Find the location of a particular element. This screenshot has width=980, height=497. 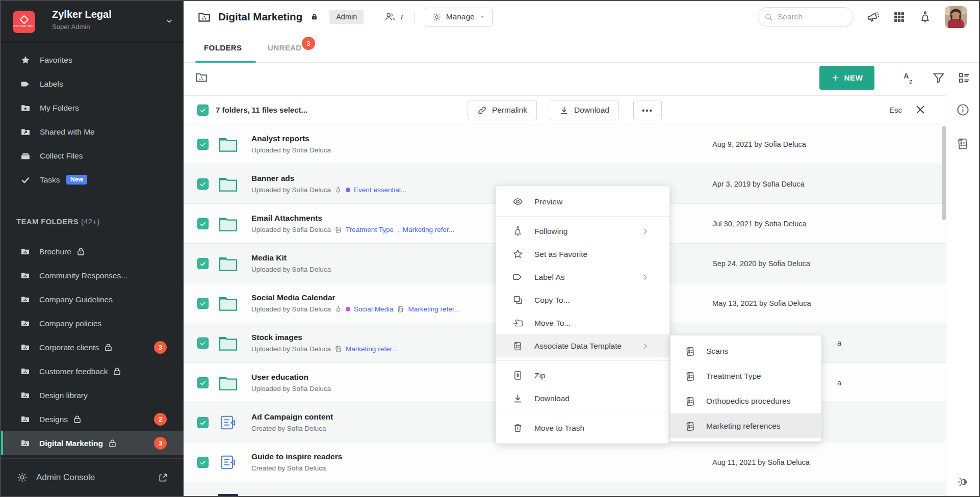

menu-item-label-as: Label As is located at coordinates (583, 277).